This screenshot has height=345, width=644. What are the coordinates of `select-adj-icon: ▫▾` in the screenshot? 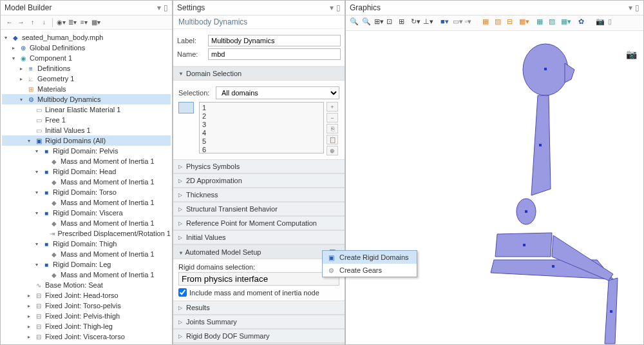 It's located at (470, 23).